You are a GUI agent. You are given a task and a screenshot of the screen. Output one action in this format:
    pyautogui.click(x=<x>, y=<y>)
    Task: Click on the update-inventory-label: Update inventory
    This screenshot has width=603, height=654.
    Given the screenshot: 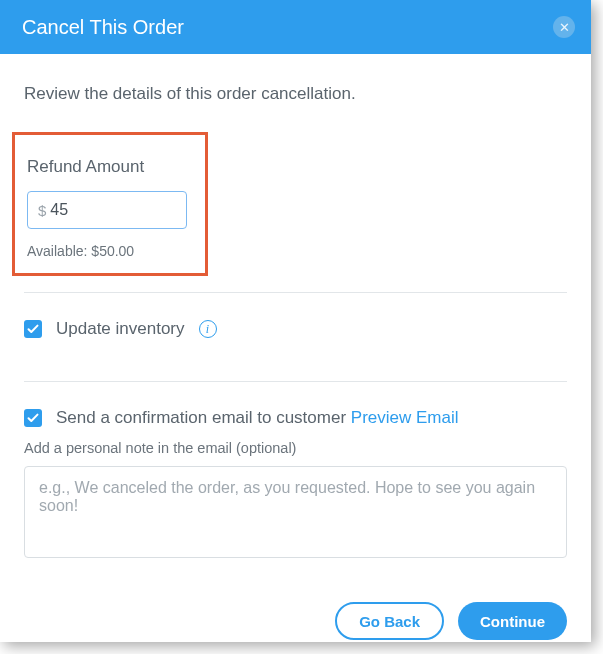 What is the action you would take?
    pyautogui.click(x=120, y=329)
    